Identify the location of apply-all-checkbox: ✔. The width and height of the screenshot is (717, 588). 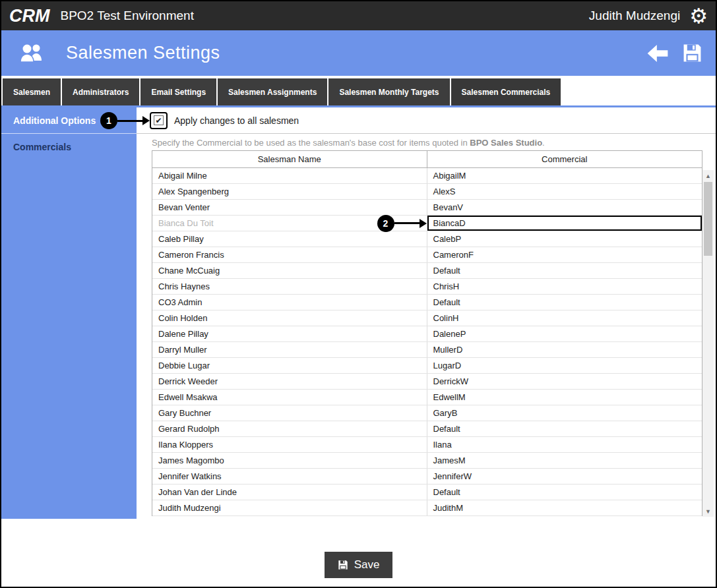
(158, 121).